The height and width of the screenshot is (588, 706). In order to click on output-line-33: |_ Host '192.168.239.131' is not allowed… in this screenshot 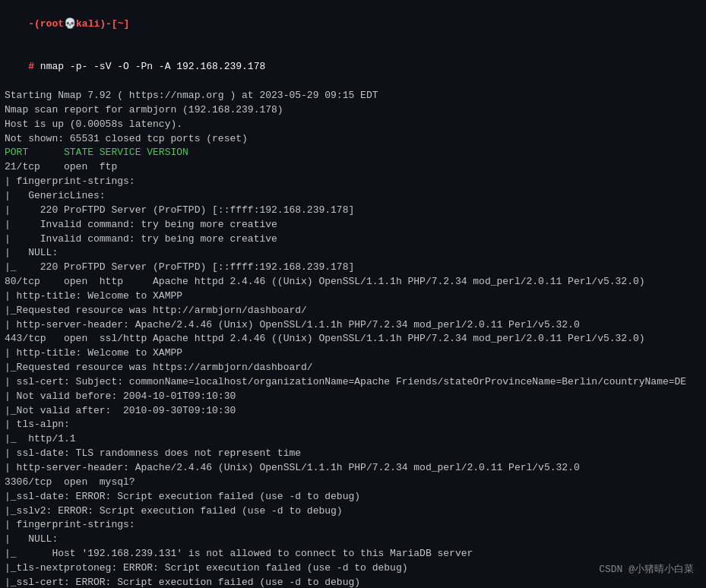, I will do `click(353, 555)`.